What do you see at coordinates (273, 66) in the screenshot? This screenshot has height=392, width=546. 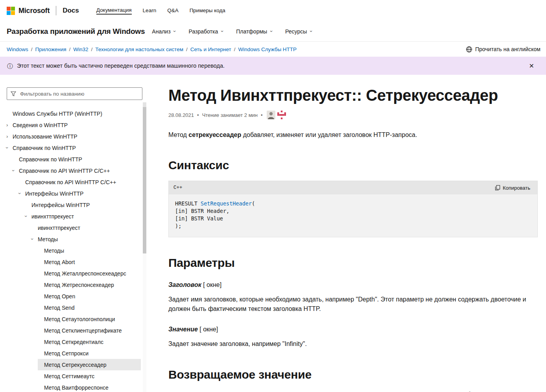 I see `translation-banner: ⓘ Этот текст может быть частично перевед…` at bounding box center [273, 66].